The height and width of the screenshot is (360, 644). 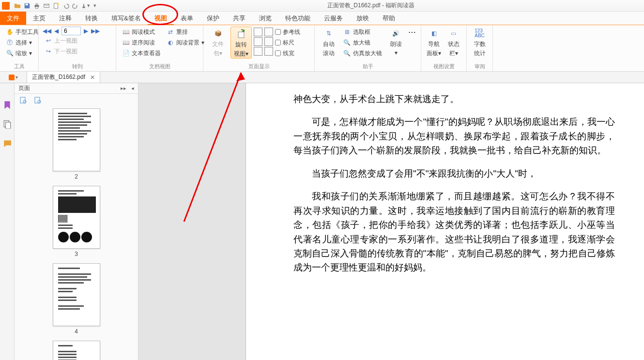 I want to click on tab-share: 共享, so click(x=239, y=18).